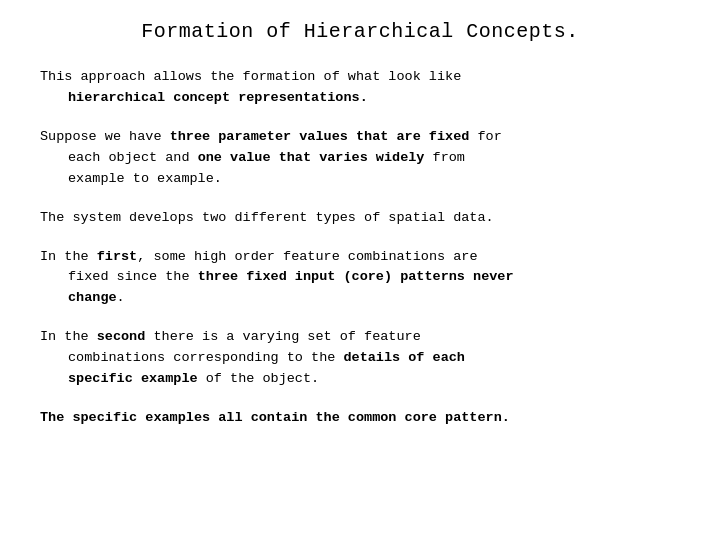 The height and width of the screenshot is (540, 720). I want to click on para5-line3: specific example of the object., so click(374, 380).